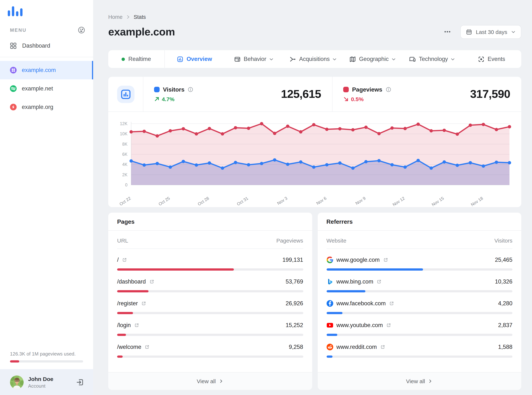 This screenshot has height=395, width=532. What do you see at coordinates (140, 17) in the screenshot?
I see `breadcrumb-stats: Stats` at bounding box center [140, 17].